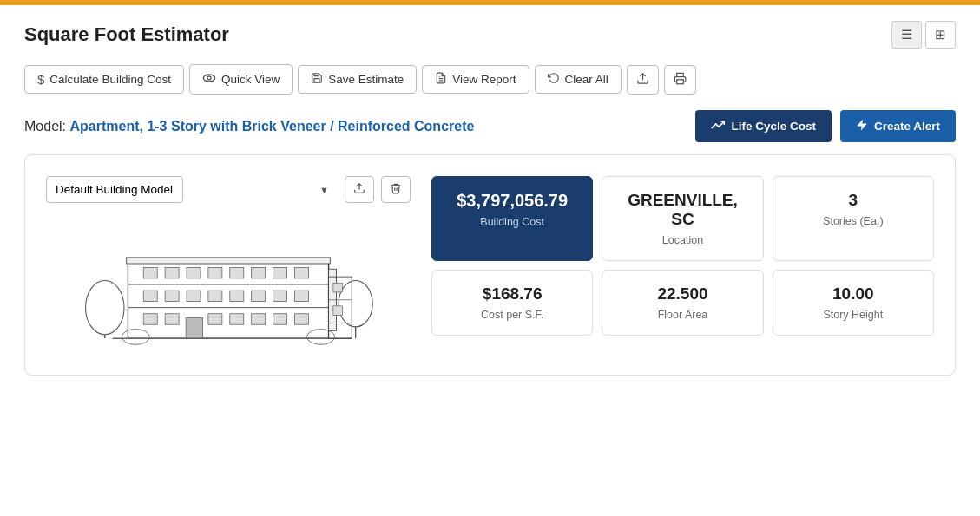  What do you see at coordinates (642, 80) in the screenshot?
I see `export-icon` at bounding box center [642, 80].